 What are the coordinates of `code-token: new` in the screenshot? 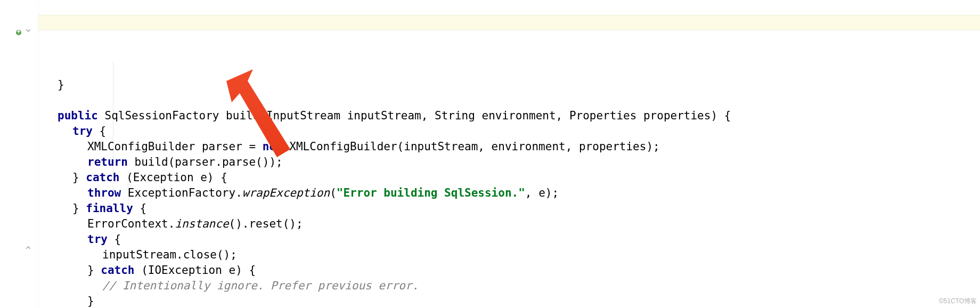 It's located at (276, 147).